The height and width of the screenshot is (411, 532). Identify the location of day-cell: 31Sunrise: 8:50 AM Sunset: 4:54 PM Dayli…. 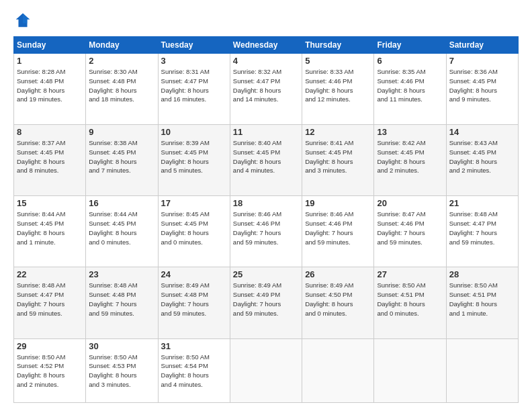
(193, 371).